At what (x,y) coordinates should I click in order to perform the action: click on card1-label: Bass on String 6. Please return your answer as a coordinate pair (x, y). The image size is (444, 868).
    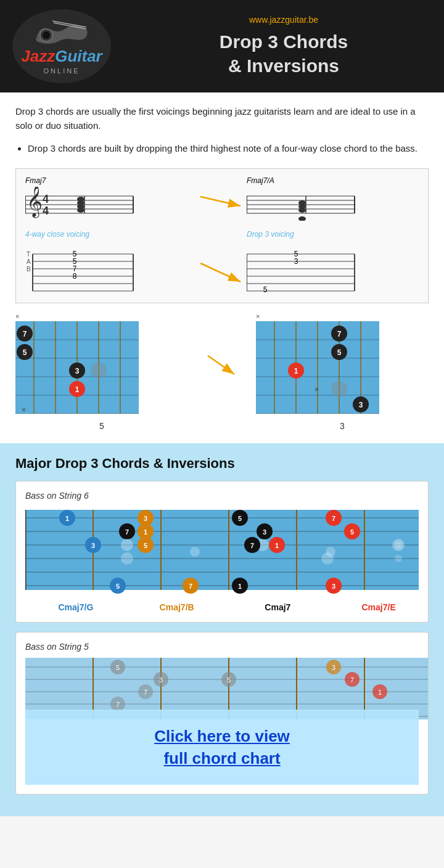
    Looking at the image, I should click on (222, 496).